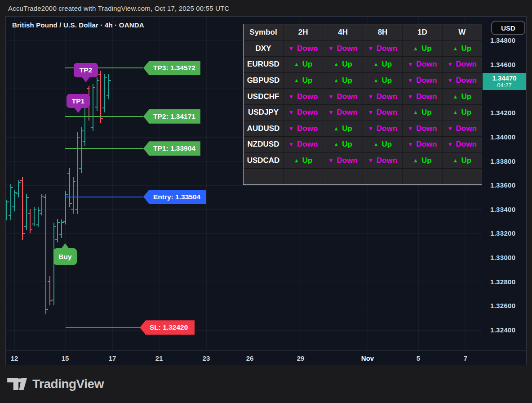  I want to click on price-tick-label: 1.33400, so click(503, 210).